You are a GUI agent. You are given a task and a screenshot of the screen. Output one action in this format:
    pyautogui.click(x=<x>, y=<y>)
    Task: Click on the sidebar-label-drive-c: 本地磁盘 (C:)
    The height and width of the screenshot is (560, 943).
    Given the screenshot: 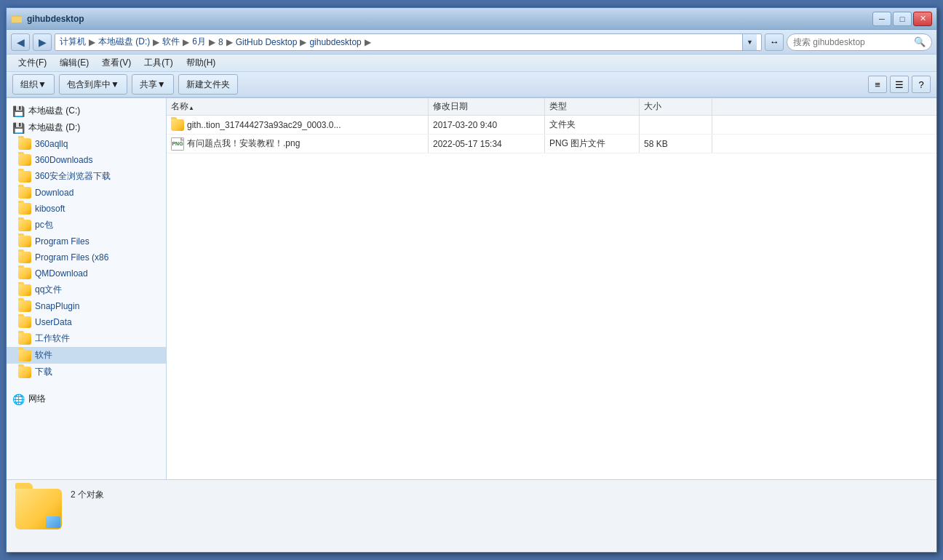 What is the action you would take?
    pyautogui.click(x=54, y=111)
    